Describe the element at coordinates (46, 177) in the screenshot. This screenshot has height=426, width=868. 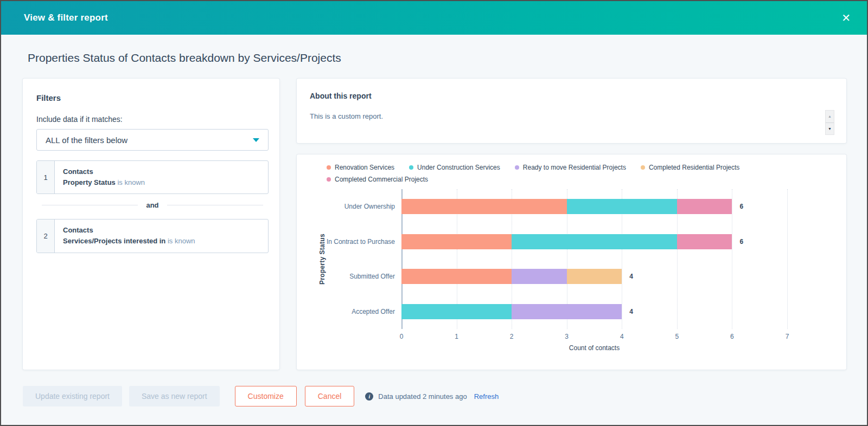
I see `filter-number: 1` at that location.